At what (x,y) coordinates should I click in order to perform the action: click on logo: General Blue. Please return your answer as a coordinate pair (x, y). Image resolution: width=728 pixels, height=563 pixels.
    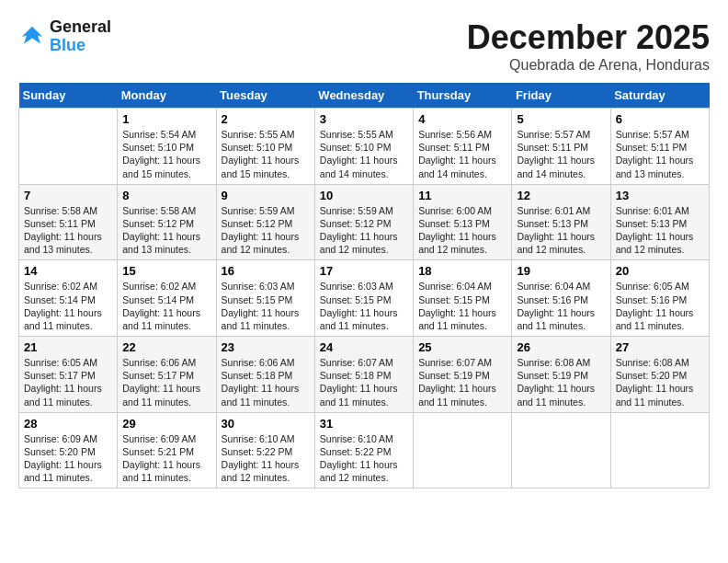
    Looking at the image, I should click on (64, 37).